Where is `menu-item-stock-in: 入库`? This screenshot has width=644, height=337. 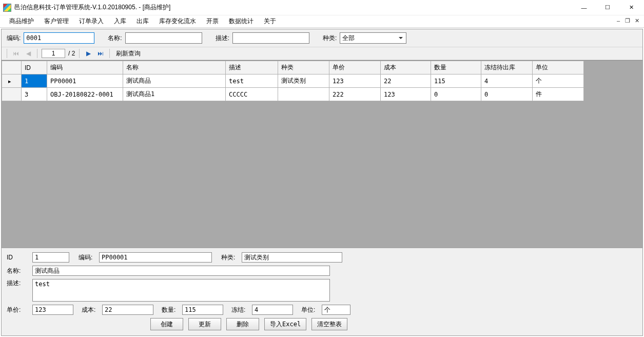 menu-item-stock-in: 入库 is located at coordinates (120, 22).